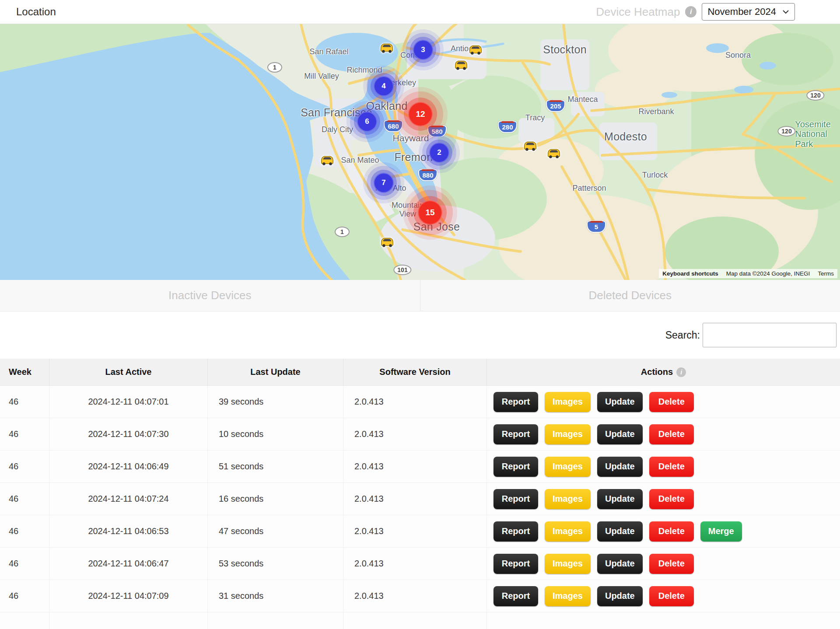  What do you see at coordinates (420, 467) in the screenshot?
I see `table-row: 462024-12-11 04:06:4951 seconds2.0.413Re…` at bounding box center [420, 467].